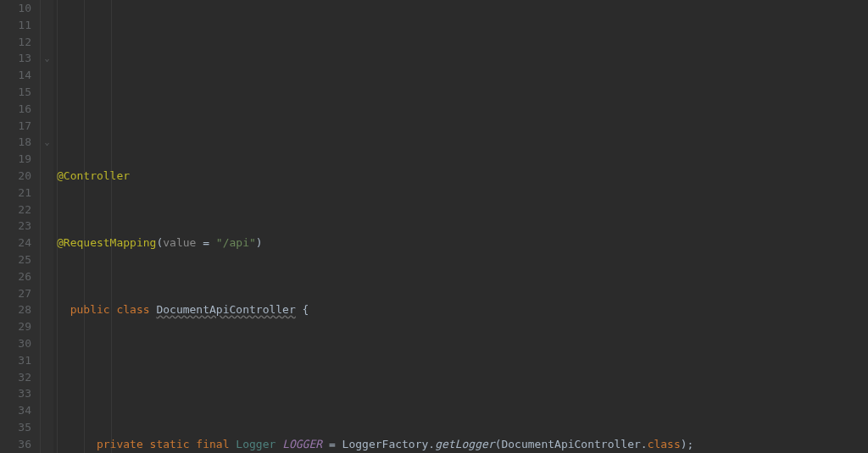  Describe the element at coordinates (15, 176) in the screenshot. I see `line-number: 20` at that location.